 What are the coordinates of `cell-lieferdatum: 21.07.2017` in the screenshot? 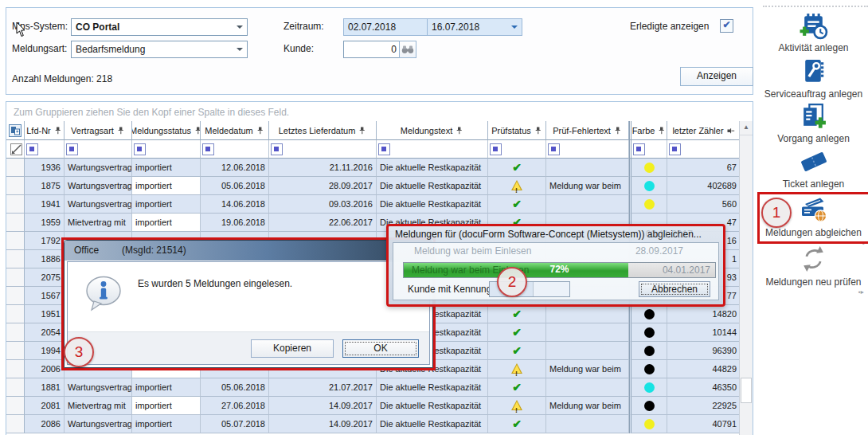 It's located at (323, 387).